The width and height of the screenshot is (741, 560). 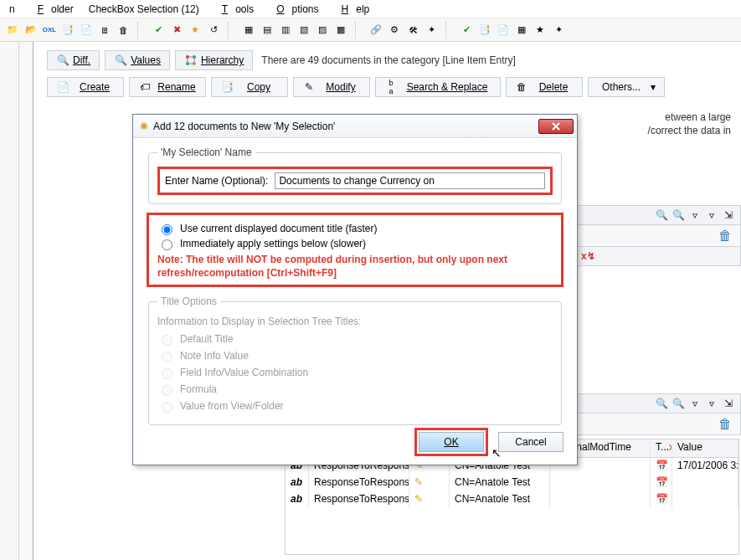 What do you see at coordinates (725, 236) in the screenshot?
I see `trash-icon: 🗑` at bounding box center [725, 236].